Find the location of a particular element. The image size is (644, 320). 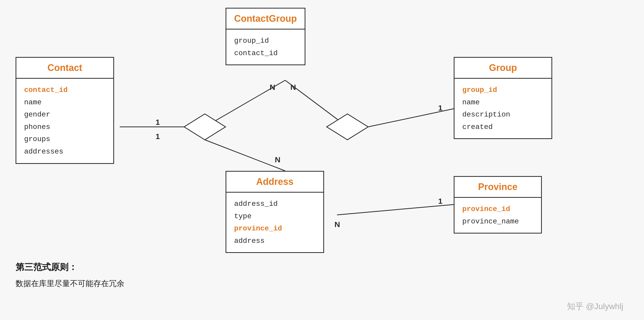

card-cg-contact-1a: 1 is located at coordinates (158, 122).